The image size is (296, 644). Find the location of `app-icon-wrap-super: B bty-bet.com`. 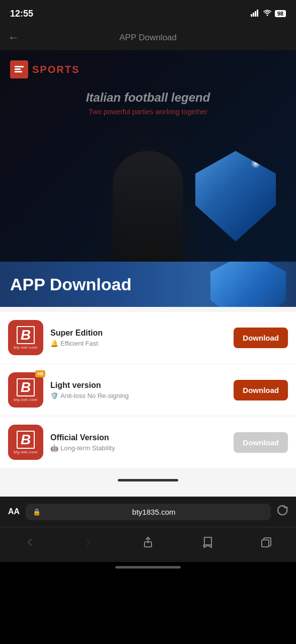

app-icon-wrap-super: B bty-bet.com is located at coordinates (26, 338).